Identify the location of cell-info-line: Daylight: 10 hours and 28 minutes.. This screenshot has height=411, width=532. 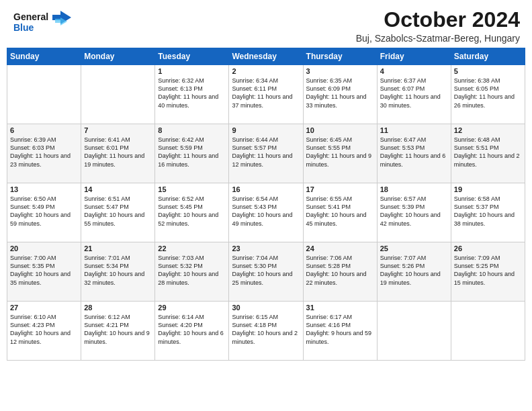
(192, 278).